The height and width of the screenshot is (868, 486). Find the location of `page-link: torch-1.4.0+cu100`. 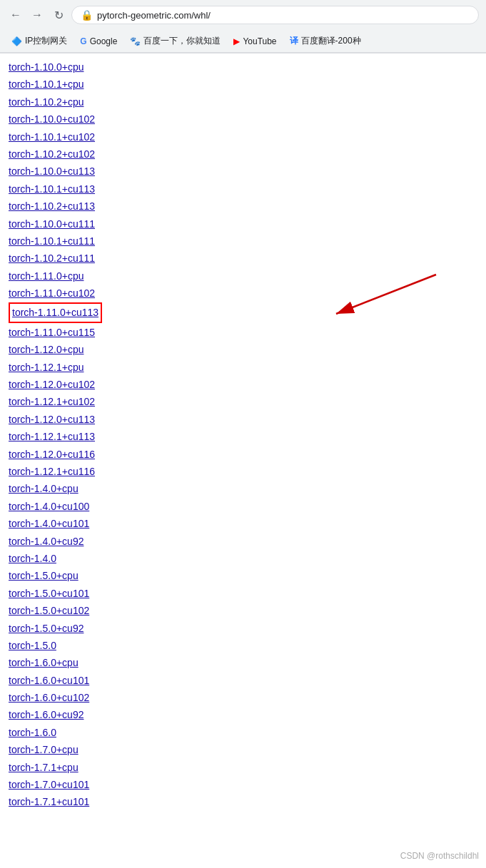

page-link: torch-1.4.0+cu100 is located at coordinates (49, 506).